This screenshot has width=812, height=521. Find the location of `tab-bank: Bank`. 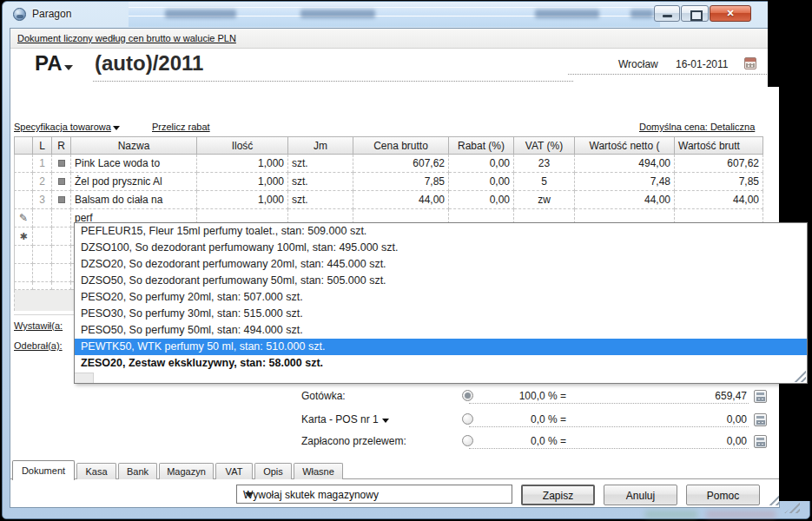

tab-bank: Bank is located at coordinates (137, 471).